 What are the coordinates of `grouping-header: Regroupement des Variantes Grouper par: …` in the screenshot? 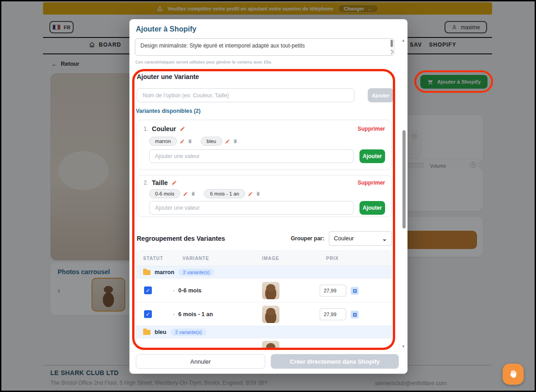 It's located at (264, 238).